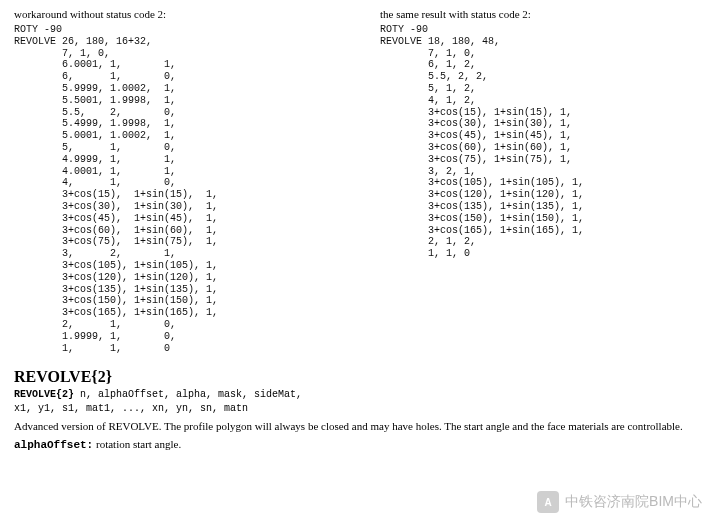 This screenshot has height=523, width=720. Describe the element at coordinates (620, 502) in the screenshot. I see `watermark: A 中铁咨济南院BIM中心` at that location.